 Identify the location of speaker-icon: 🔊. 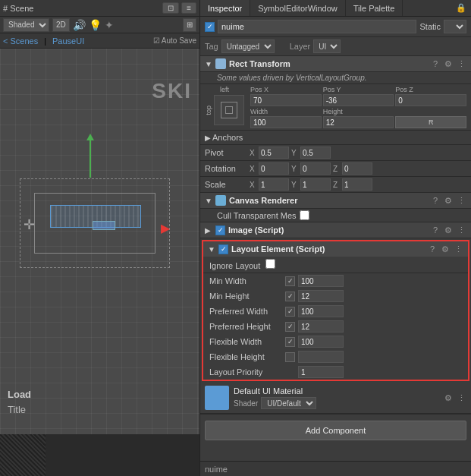
(79, 25).